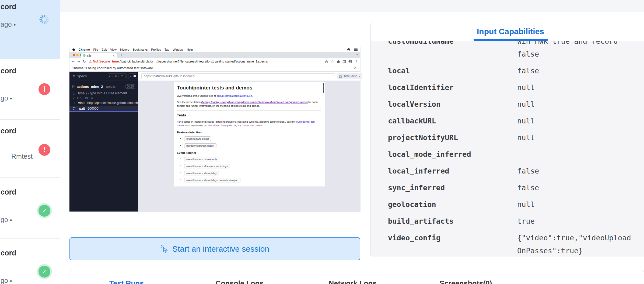 The image size is (644, 284). Describe the element at coordinates (212, 180) in the screenshot. I see `event-link: event listener - show delay - no meta vi…` at that location.